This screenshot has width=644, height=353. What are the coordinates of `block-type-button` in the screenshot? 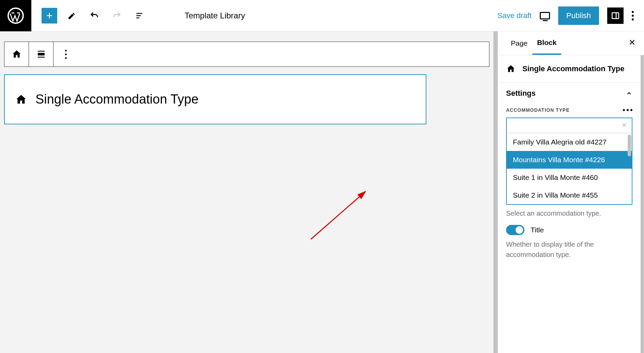 It's located at (17, 54).